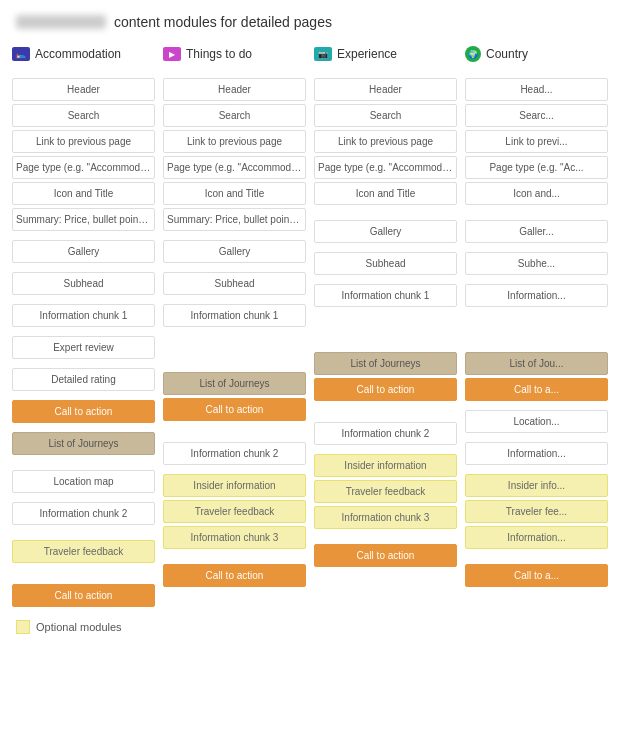 The image size is (620, 755). I want to click on module-accommodation-15: Detailed rating, so click(84, 380).